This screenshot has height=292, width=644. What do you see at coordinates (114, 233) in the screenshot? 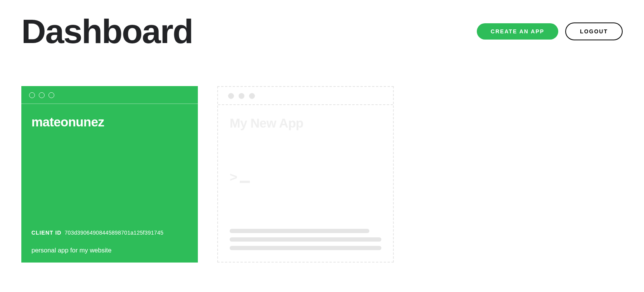
I see `client-id-value: 703d39064908445898701a125f391745` at bounding box center [114, 233].